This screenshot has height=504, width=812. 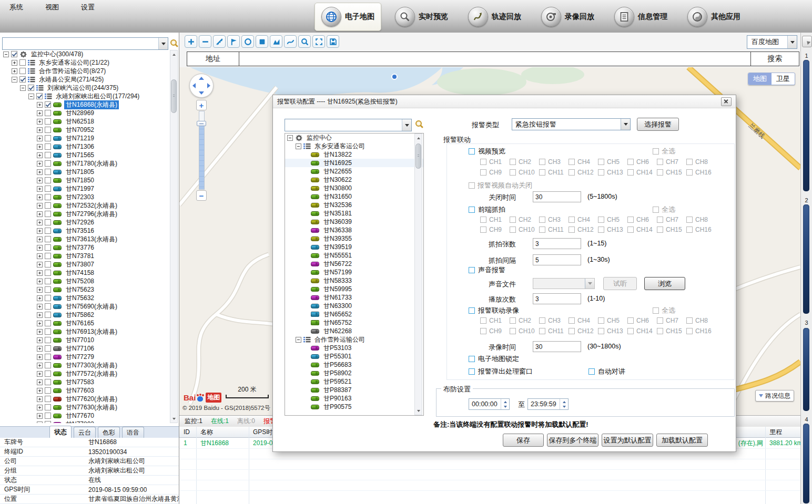 I want to click on tree-item: 甘N76165, so click(x=85, y=323).